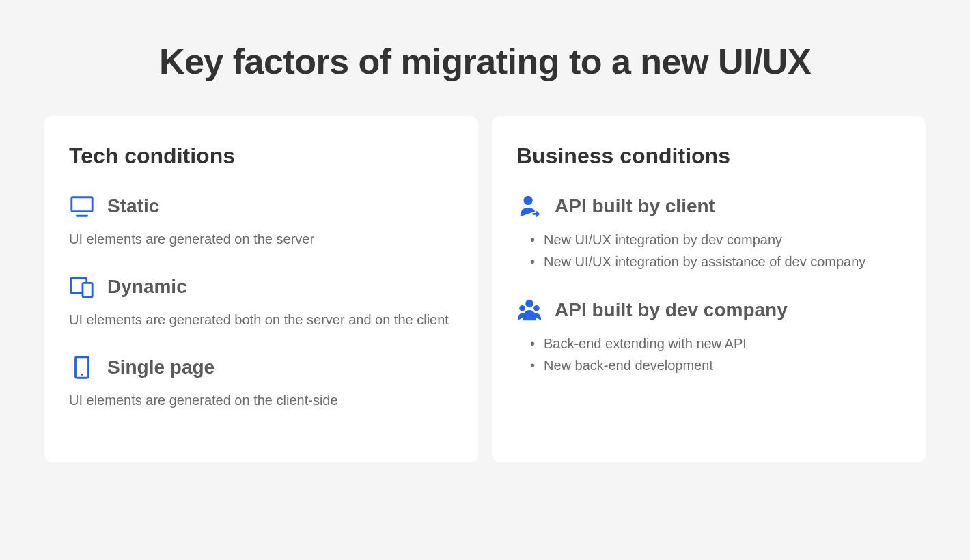 Image resolution: width=970 pixels, height=560 pixels. Describe the element at coordinates (261, 221) in the screenshot. I see `item-static: Static UI elements are generated on the …` at that location.